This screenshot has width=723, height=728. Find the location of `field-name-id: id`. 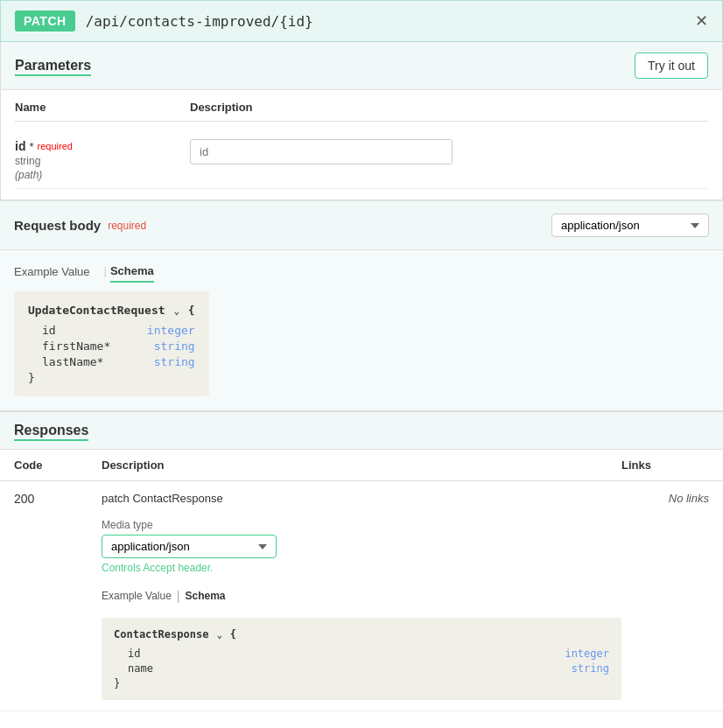

field-name-id: id is located at coordinates (49, 331).